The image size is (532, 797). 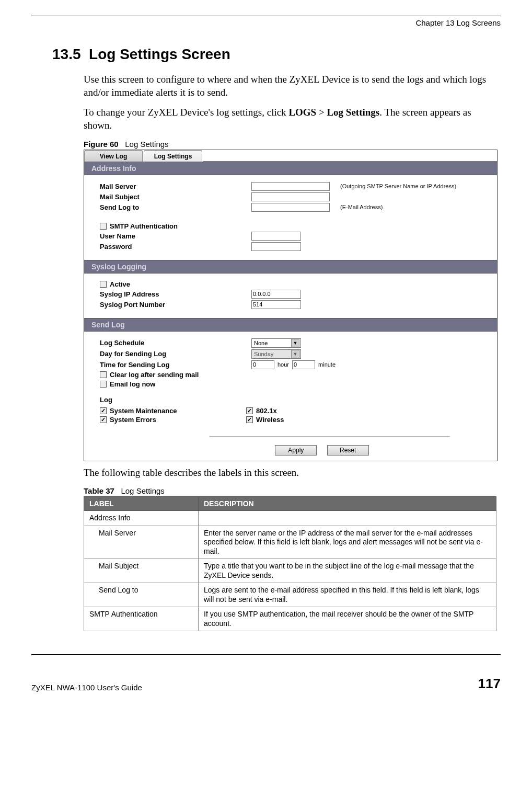 What do you see at coordinates (267, 411) in the screenshot?
I see `label-8021x: 802.1x` at bounding box center [267, 411].